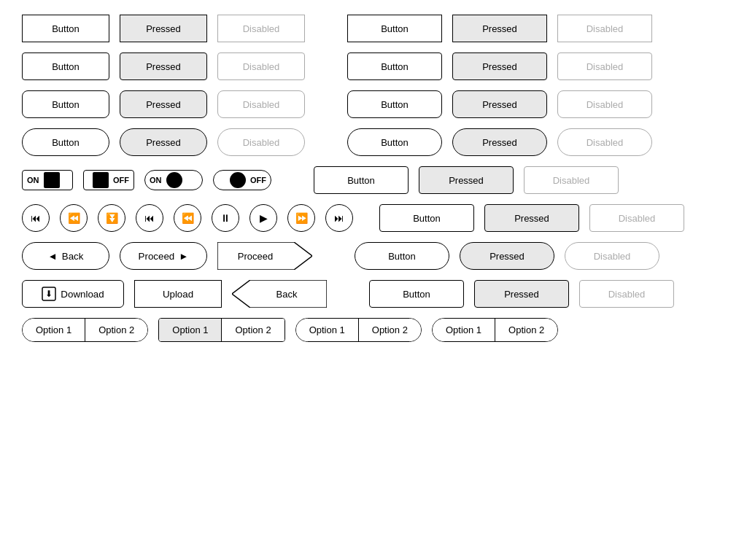 The height and width of the screenshot is (560, 747). What do you see at coordinates (66, 28) in the screenshot?
I see `button-sharp-normal: Button` at bounding box center [66, 28].